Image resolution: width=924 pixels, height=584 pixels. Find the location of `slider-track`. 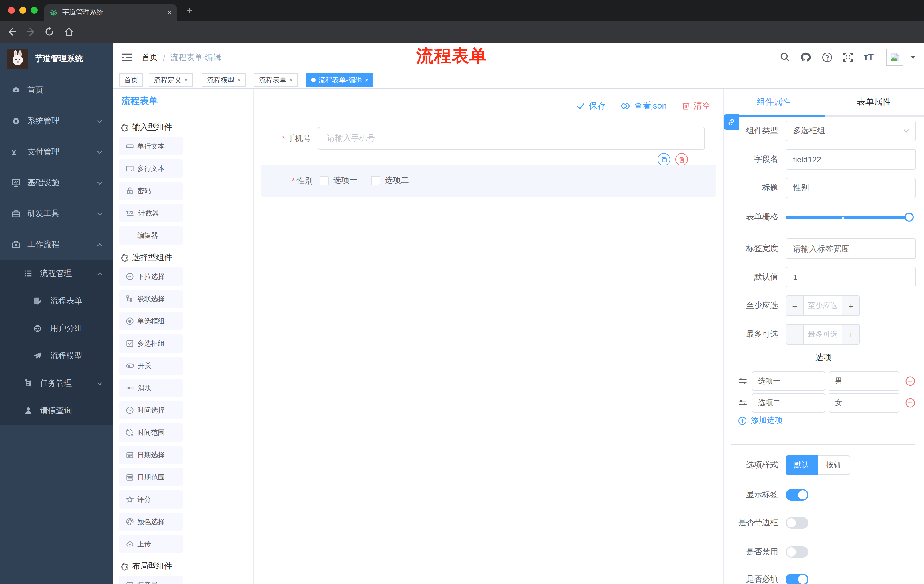

slider-track is located at coordinates (849, 217).